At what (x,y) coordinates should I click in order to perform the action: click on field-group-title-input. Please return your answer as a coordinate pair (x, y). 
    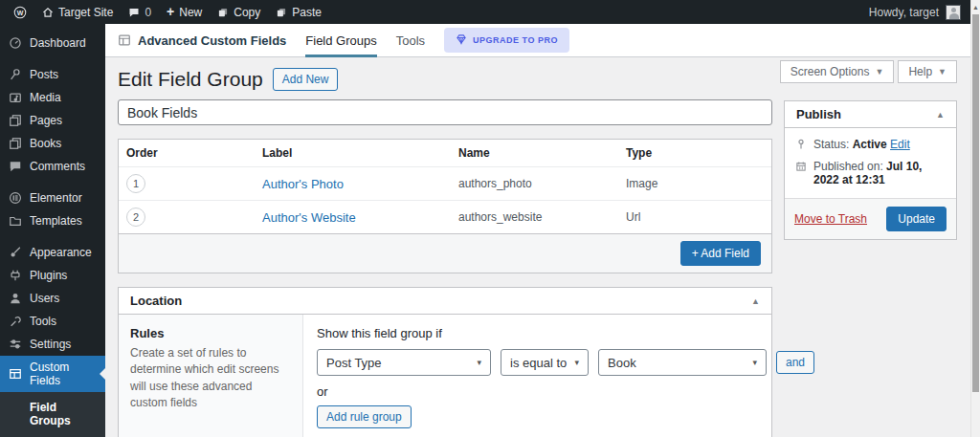
    Looking at the image, I should click on (445, 113).